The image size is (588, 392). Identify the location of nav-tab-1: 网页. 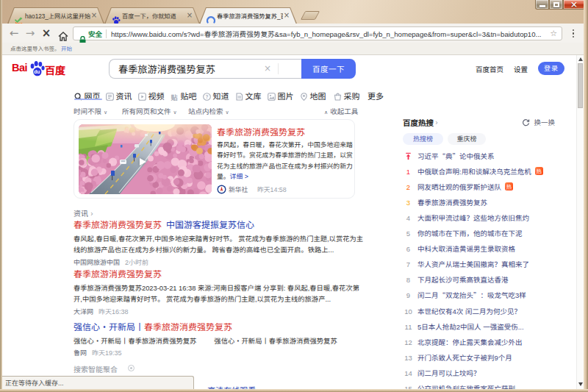
(87, 91).